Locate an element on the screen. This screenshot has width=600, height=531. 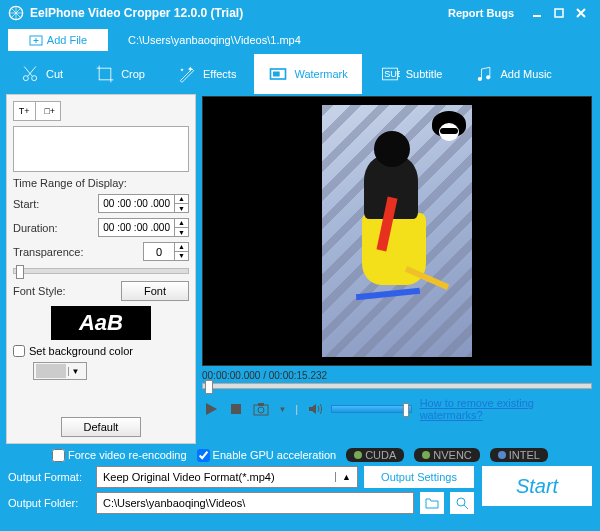
output-folder-input is located at coordinates (255, 503).